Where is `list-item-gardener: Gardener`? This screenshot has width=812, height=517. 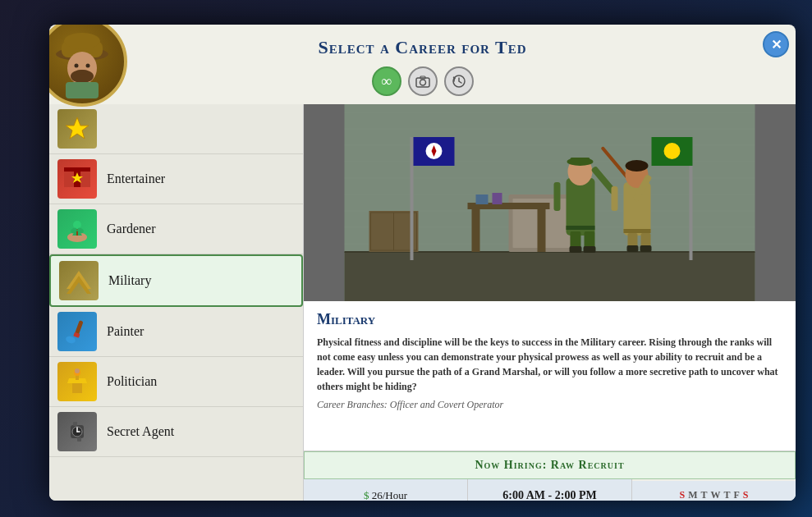 list-item-gardener: Gardener is located at coordinates (176, 230).